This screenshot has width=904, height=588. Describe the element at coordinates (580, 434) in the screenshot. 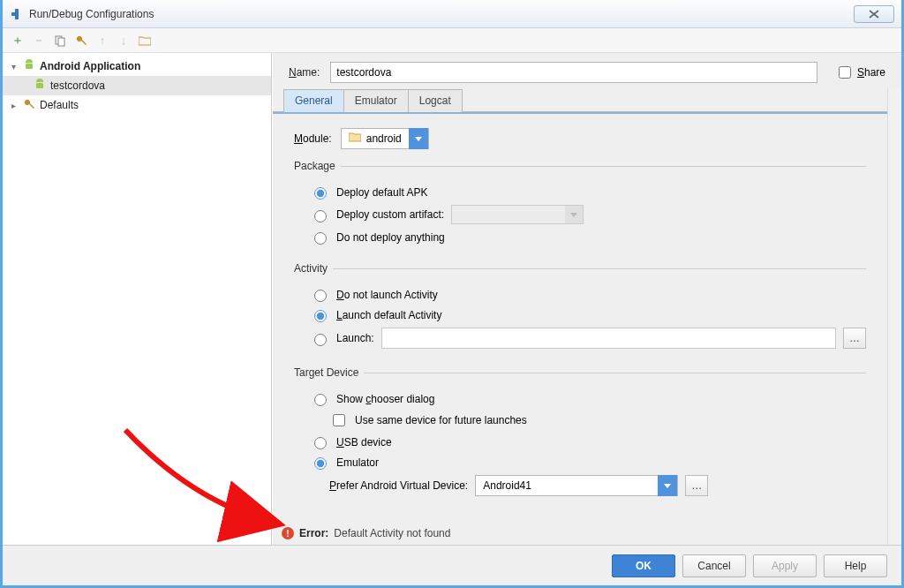

I see `target-device-group: Target Device Show chooser dialog Use sa…` at that location.